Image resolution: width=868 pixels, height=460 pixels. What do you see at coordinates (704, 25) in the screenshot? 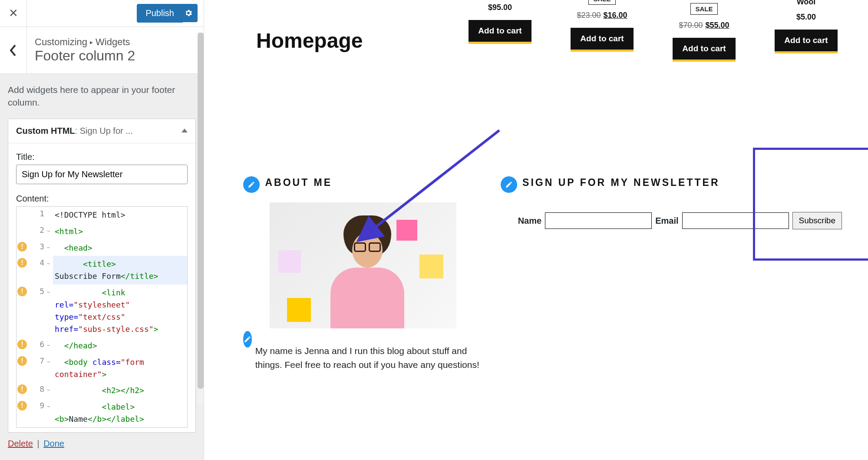
I see `product-price: $70.00$55.00` at bounding box center [704, 25].